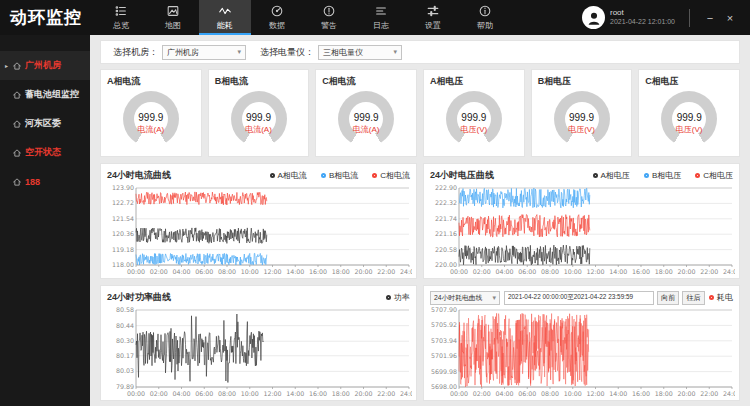 The image size is (750, 406). What do you see at coordinates (465, 298) in the screenshot?
I see `curve-type-select: 24小时耗电曲线▾` at bounding box center [465, 298].